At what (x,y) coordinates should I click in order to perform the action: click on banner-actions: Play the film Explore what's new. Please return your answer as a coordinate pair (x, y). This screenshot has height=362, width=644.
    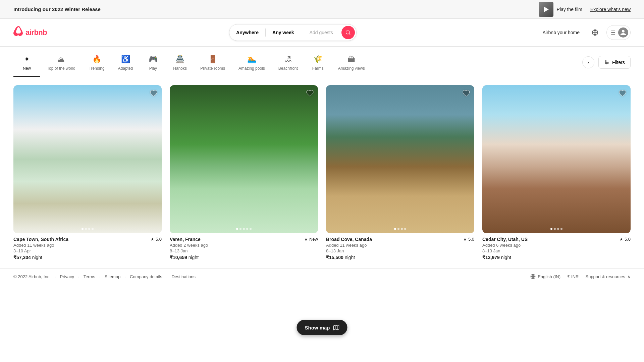
    Looking at the image, I should click on (585, 9).